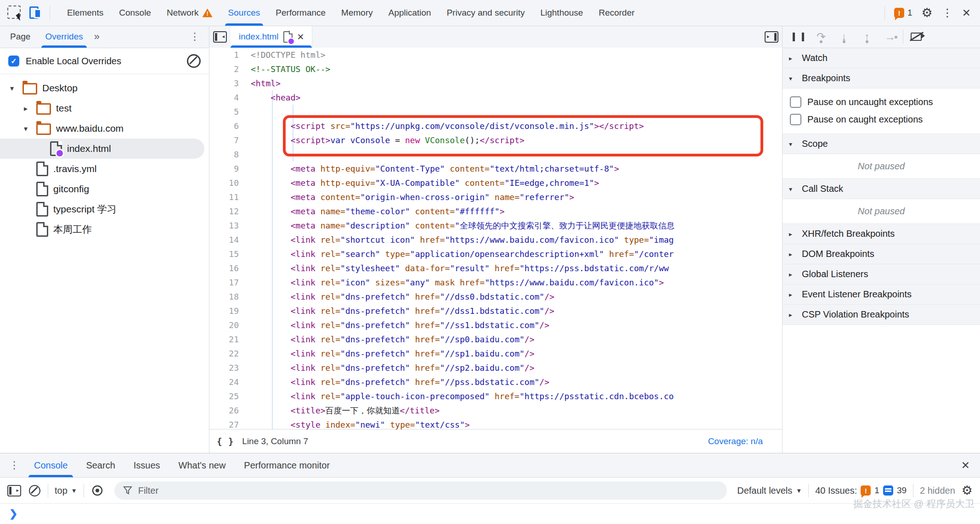 Image resolution: width=980 pixels, height=524 pixels. What do you see at coordinates (102, 149) in the screenshot?
I see `tree-item-index-html: index.html` at bounding box center [102, 149].